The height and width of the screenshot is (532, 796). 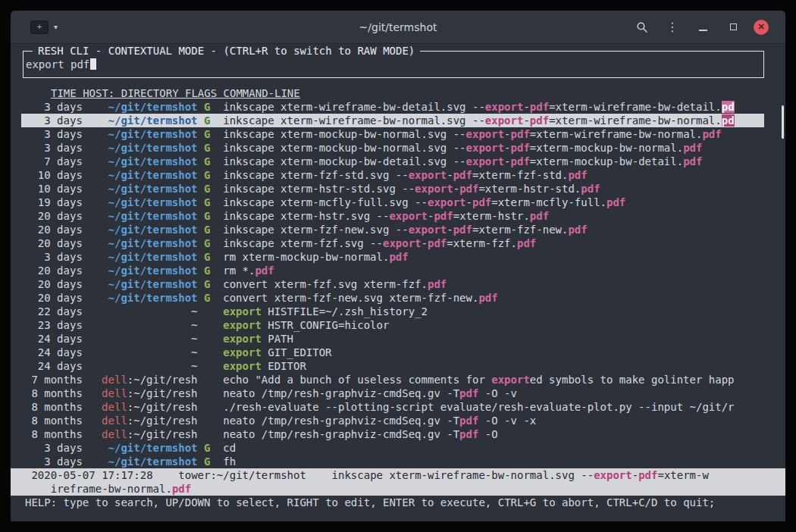 What do you see at coordinates (54, 366) in the screenshot?
I see `row-time: 24 days` at bounding box center [54, 366].